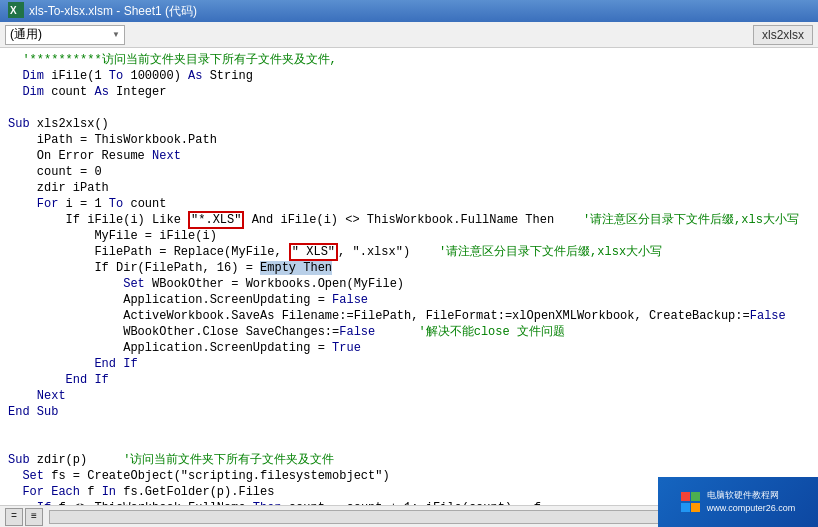 Image resolution: width=818 pixels, height=527 pixels. Describe the element at coordinates (409, 204) in the screenshot. I see `code-line: For i = 1 To count` at that location.